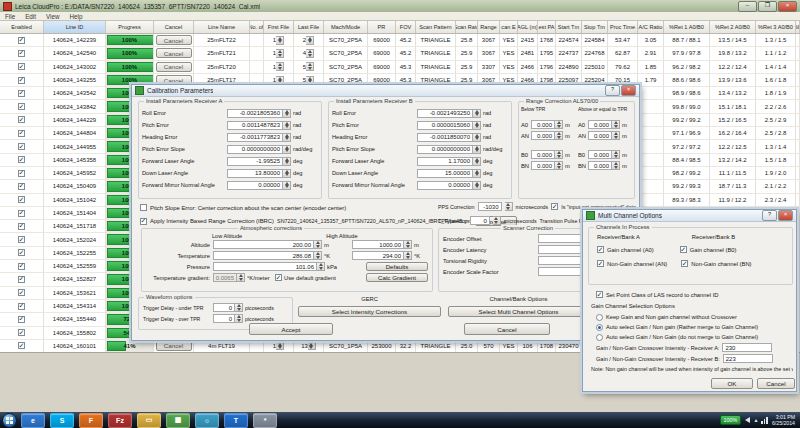 Image resolution: width=800 pixels, height=428 pixels. Describe the element at coordinates (406, 27) in the screenshot. I see `column-header: FOV` at that location.